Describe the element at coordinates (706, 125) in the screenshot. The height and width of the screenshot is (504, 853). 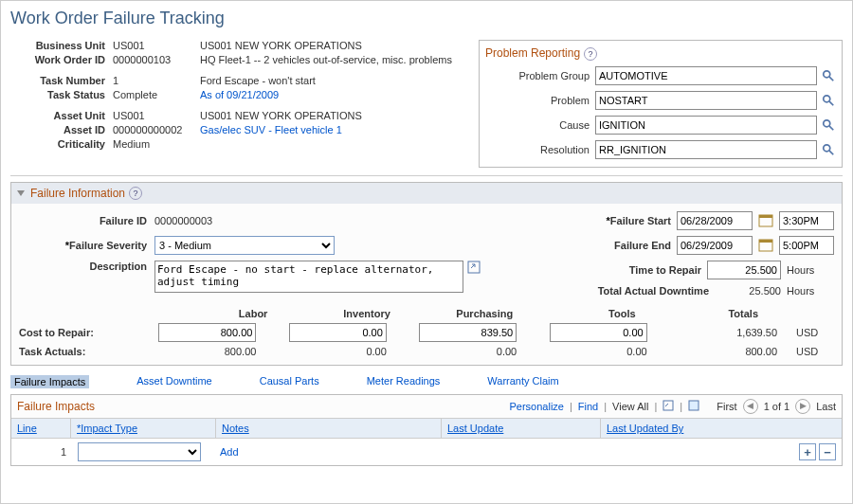
I see `input-cause` at that location.